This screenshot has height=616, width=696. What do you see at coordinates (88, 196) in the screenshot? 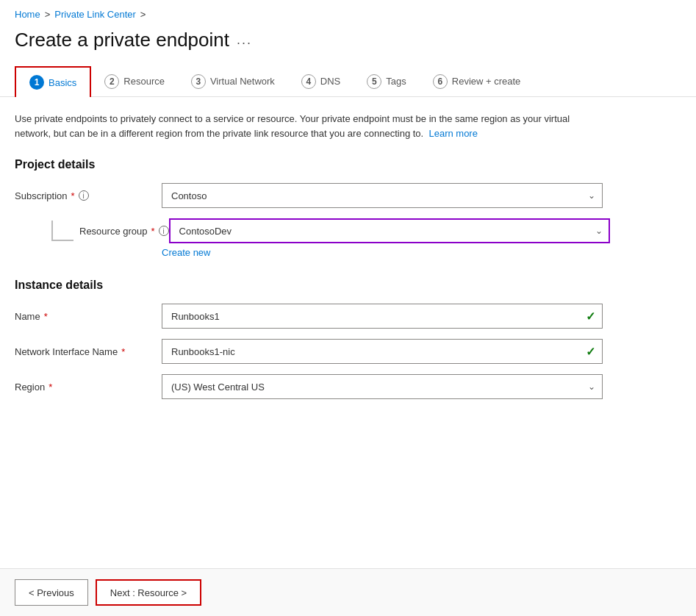
I see `subscription-label: Subscription * i` at bounding box center [88, 196].